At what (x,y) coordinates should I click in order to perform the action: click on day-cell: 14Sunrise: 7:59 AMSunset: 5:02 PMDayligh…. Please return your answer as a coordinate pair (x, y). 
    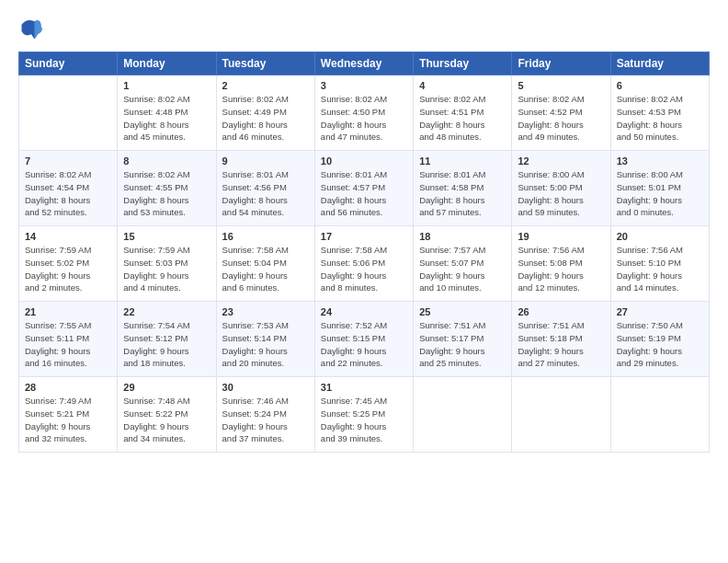
    Looking at the image, I should click on (68, 264).